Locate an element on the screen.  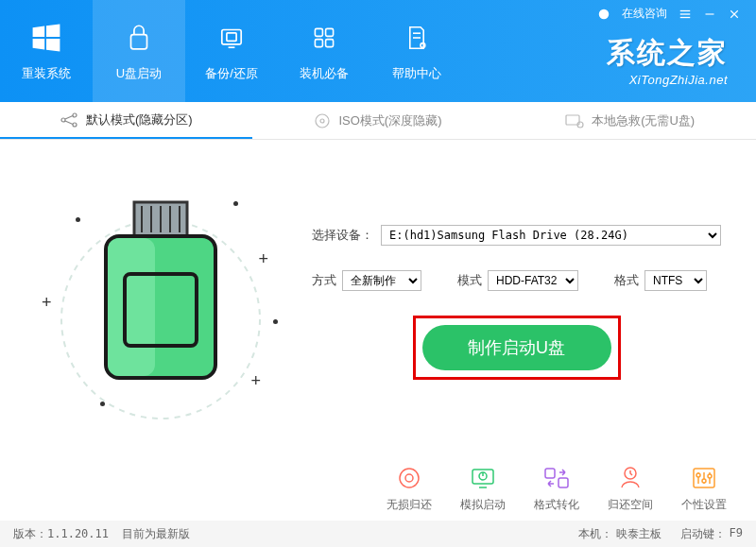
tool-label: 无损归还 is located at coordinates (409, 504).